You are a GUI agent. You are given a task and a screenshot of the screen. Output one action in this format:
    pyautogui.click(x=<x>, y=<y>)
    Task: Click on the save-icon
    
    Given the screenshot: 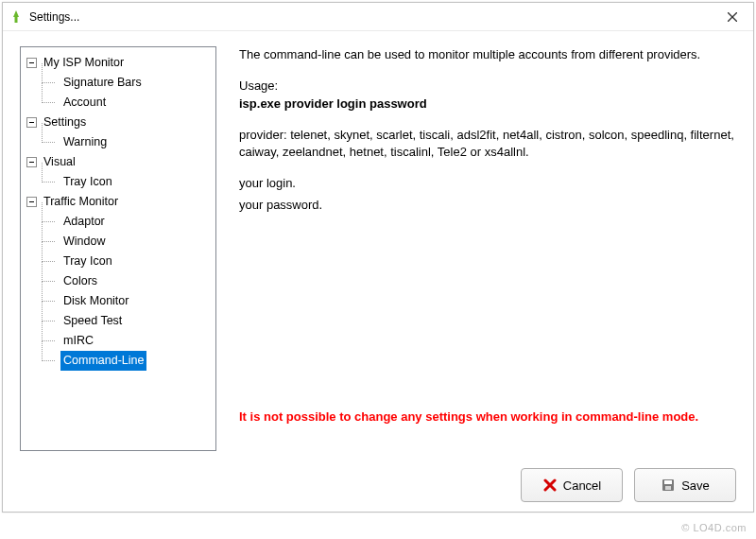 What is the action you would take?
    pyautogui.click(x=668, y=485)
    